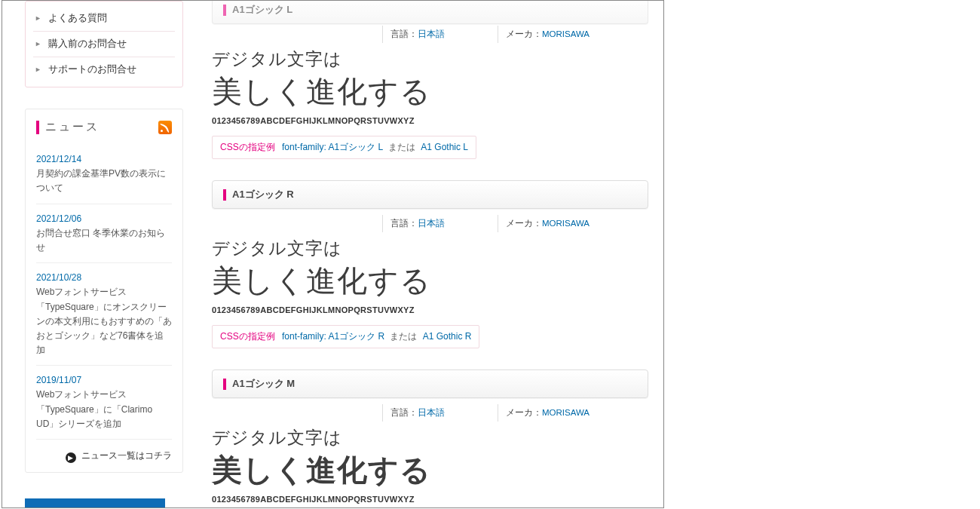  What do you see at coordinates (165, 127) in the screenshot?
I see `rss-icon` at bounding box center [165, 127].